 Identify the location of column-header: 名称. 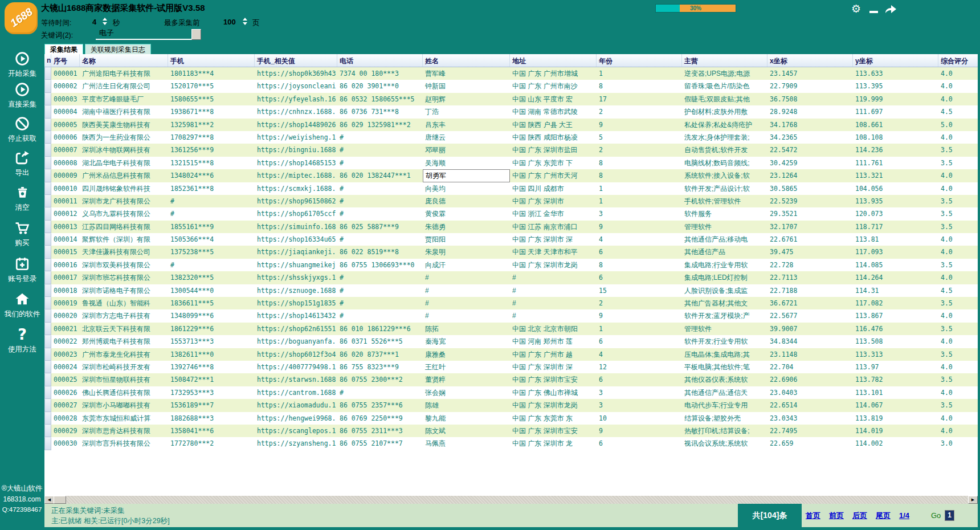
(124, 60).